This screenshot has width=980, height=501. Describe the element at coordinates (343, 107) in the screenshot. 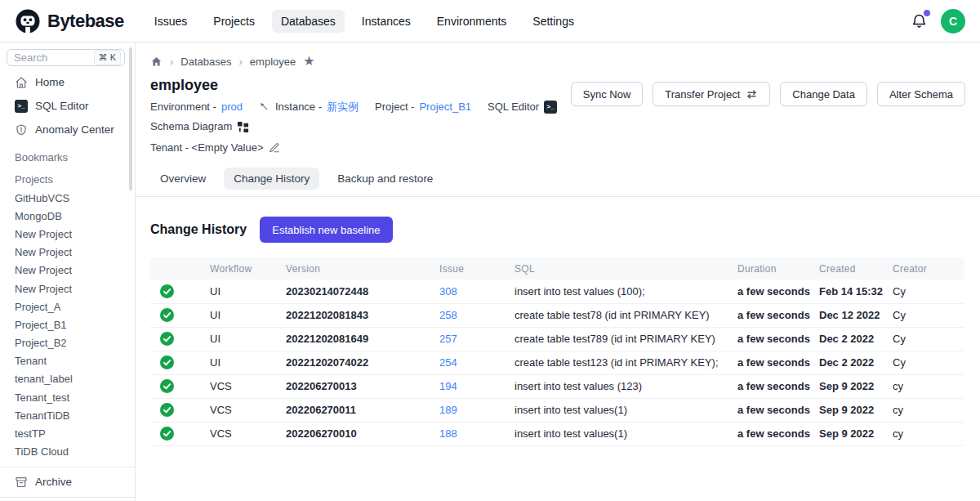

I see `instance-link: 新实例` at that location.